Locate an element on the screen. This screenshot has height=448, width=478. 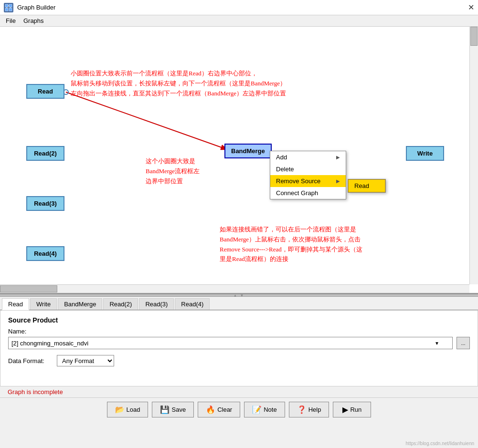
data-format-row: Data Format: Any Format GeoTIFF NetCDF B… is located at coordinates (239, 361).